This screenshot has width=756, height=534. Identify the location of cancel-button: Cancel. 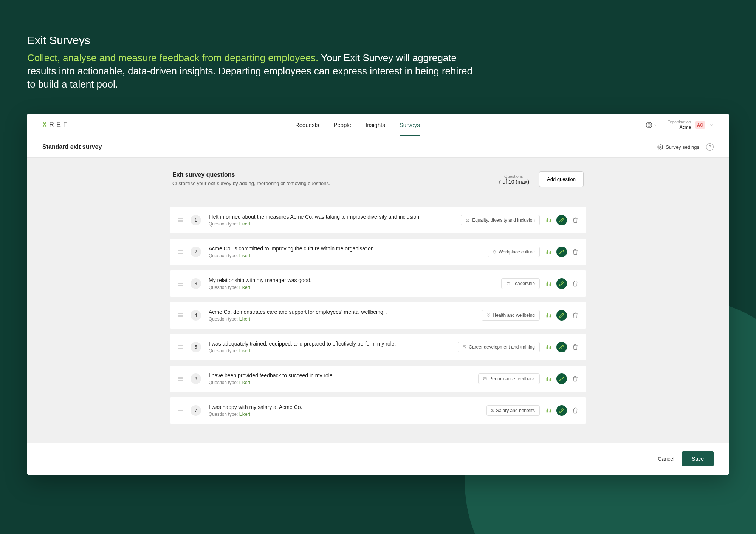
(666, 459).